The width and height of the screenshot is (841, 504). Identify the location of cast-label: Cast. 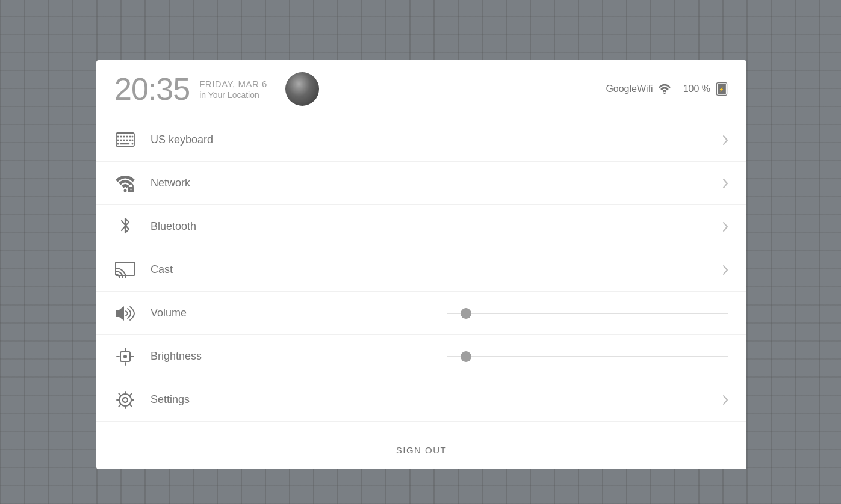
(429, 269).